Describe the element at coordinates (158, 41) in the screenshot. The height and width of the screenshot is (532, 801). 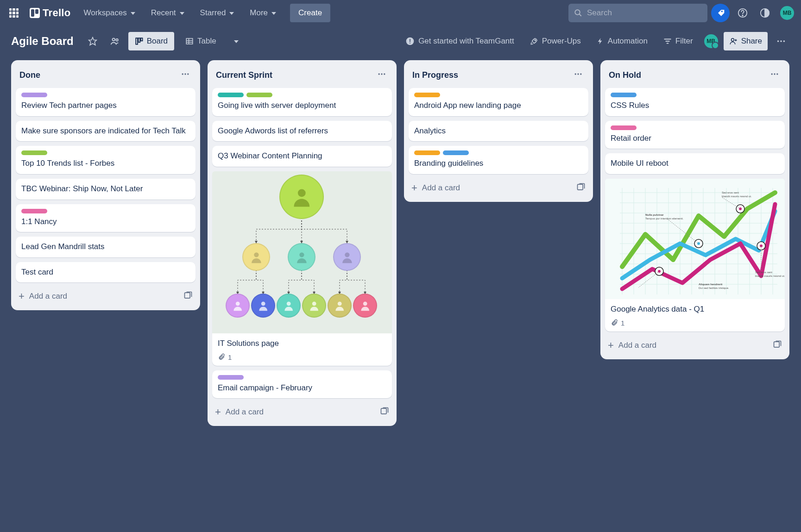
I see `view-board-label: Board` at that location.